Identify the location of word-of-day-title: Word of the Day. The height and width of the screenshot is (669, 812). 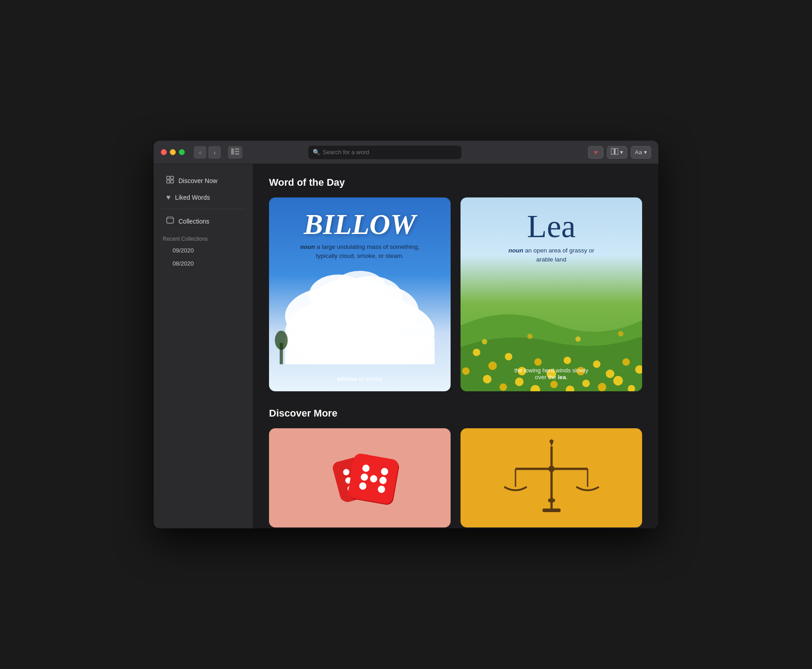
(456, 183).